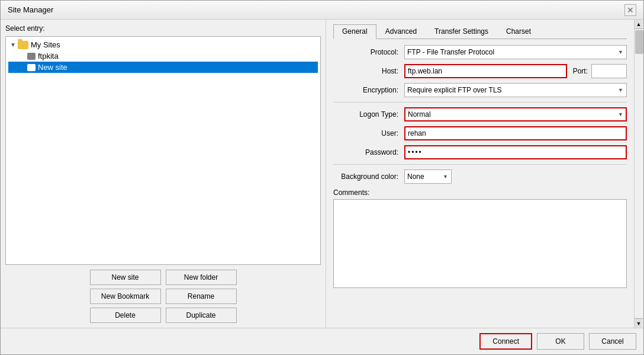 This screenshot has width=644, height=355. Describe the element at coordinates (480, 244) in the screenshot. I see `comments-textarea` at that location.